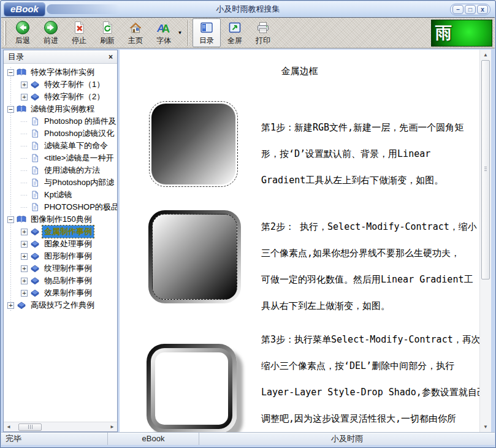  Describe the element at coordinates (68, 293) in the screenshot. I see `tree-item-label: 效果制作事例` at that location.